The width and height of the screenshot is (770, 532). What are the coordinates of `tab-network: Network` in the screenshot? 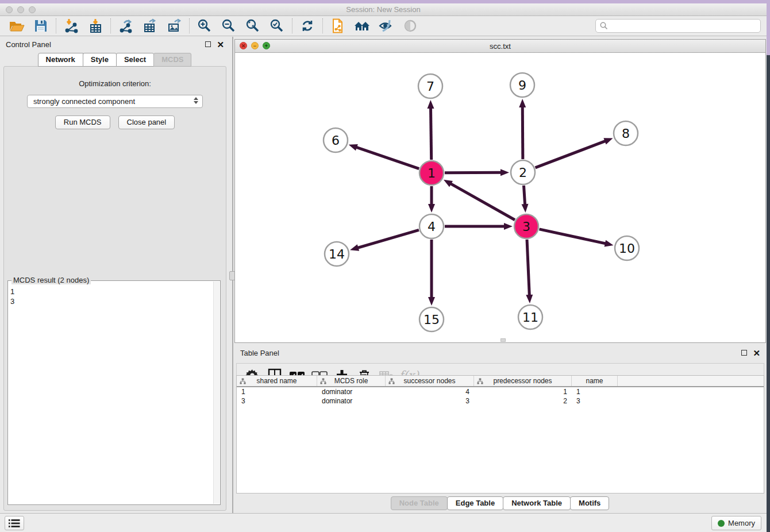 It's located at (61, 60).